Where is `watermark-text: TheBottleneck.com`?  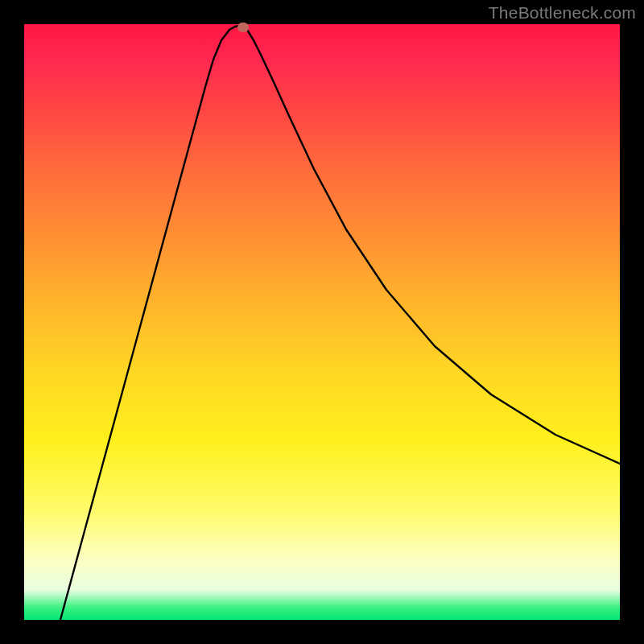 watermark-text: TheBottleneck.com is located at coordinates (562, 13).